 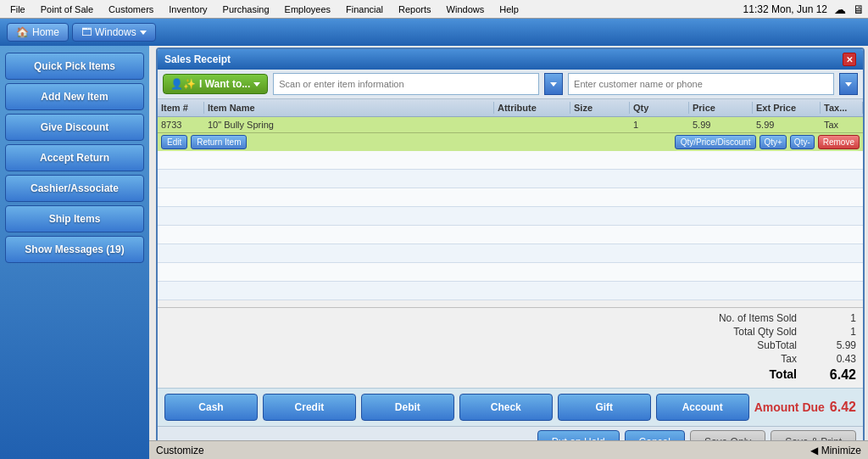 I want to click on sidebar-add-new-item: Add New Item, so click(x=75, y=97).